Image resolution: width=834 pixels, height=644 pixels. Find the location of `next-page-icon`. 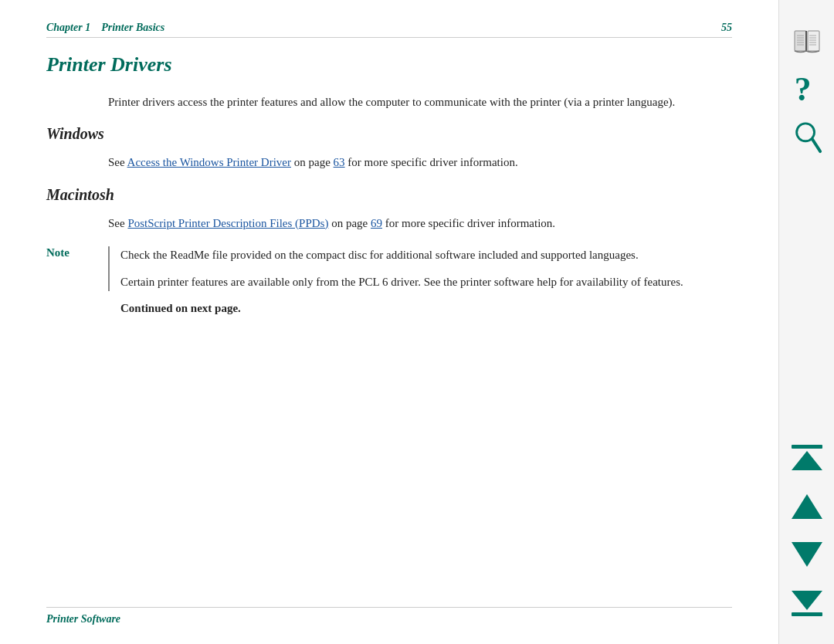

next-page-icon is located at coordinates (807, 554).